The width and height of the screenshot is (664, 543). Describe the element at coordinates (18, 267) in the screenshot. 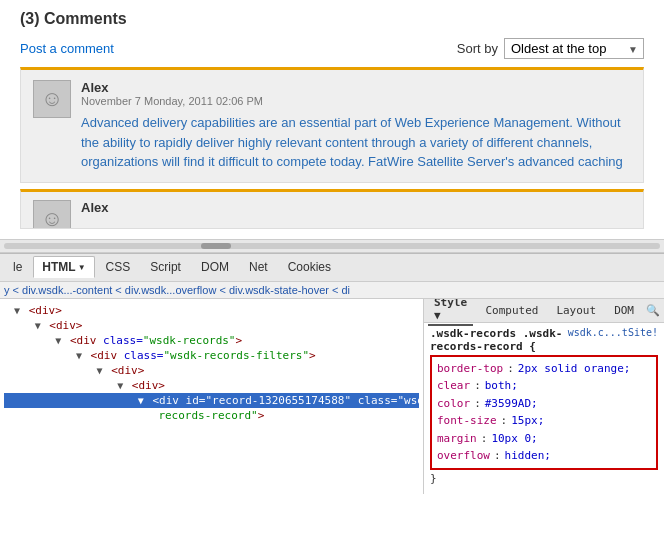

I see `devtools-tab-le: le` at that location.